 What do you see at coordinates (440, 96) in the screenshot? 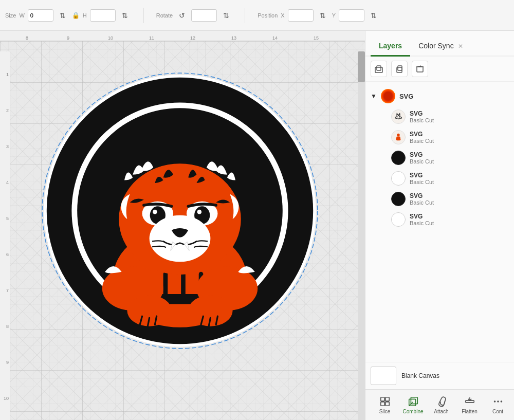
I see `layer-group-header: ▼ SVG` at bounding box center [440, 96].